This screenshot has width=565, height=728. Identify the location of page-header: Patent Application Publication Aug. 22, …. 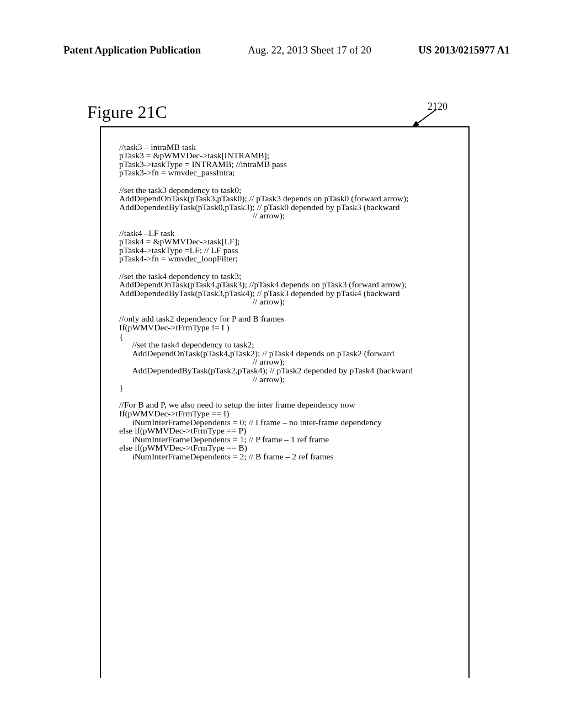
(287, 50).